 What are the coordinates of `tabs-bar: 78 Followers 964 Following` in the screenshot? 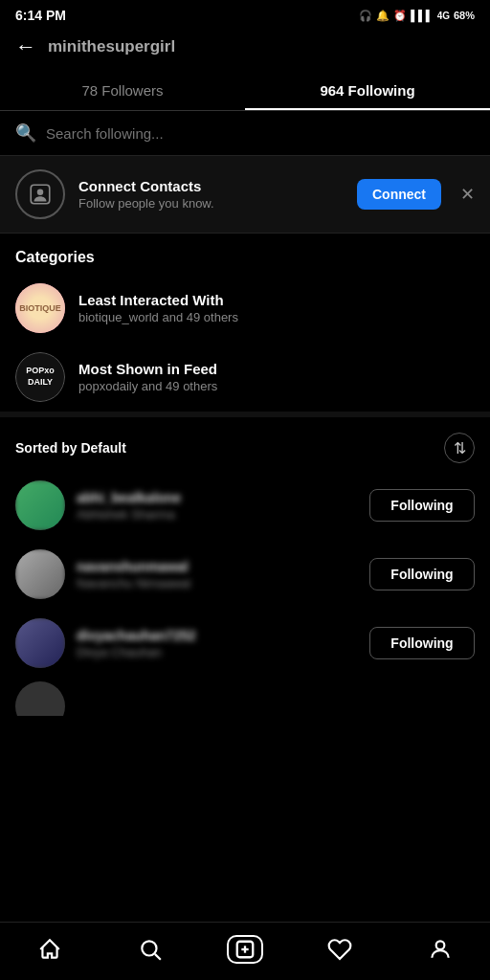 It's located at (245, 91).